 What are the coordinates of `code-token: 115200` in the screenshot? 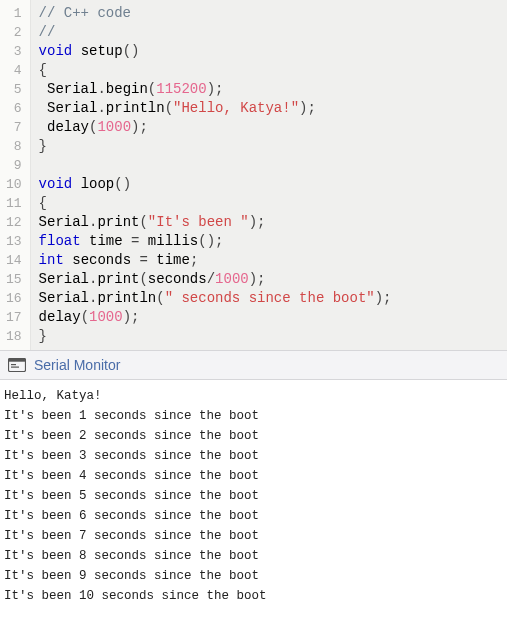 It's located at (181, 89).